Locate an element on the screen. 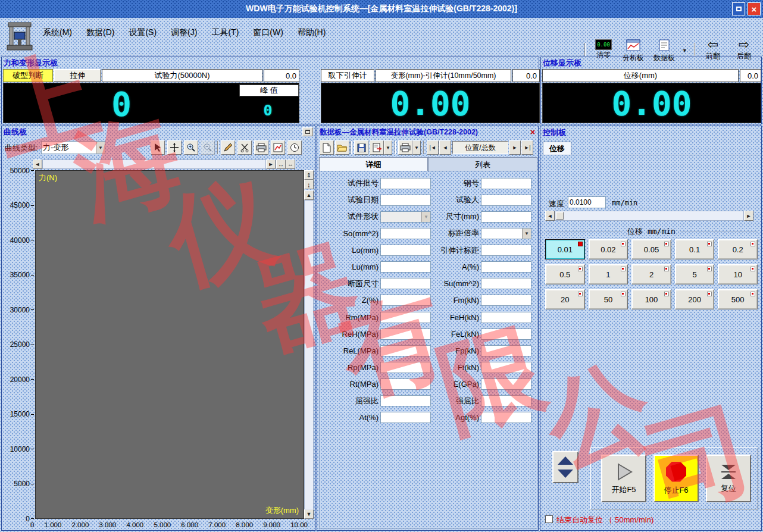 The image size is (763, 532). hscroll-right-button: ► is located at coordinates (271, 164).